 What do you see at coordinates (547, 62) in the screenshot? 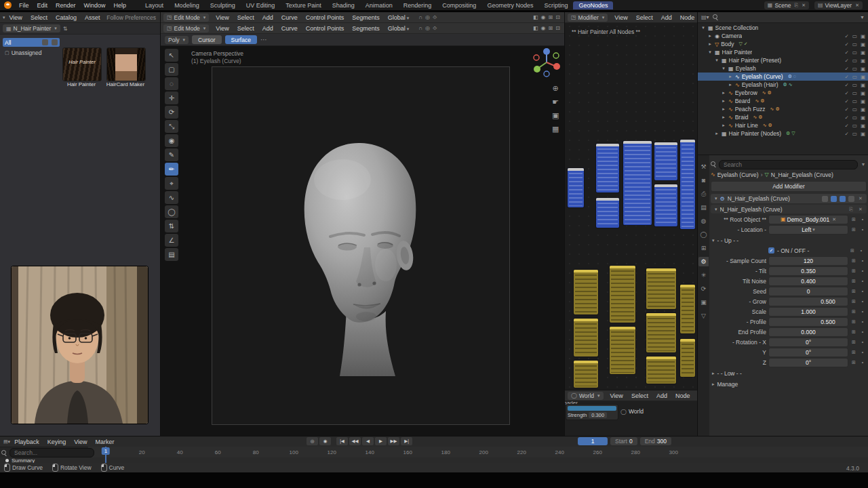
I see `navigation-gizmo` at bounding box center [547, 62].